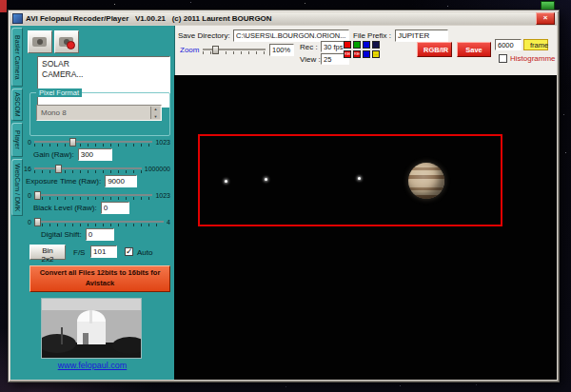 The width and height of the screenshot is (571, 392). What do you see at coordinates (426, 181) in the screenshot?
I see `jupiter-planet` at bounding box center [426, 181].